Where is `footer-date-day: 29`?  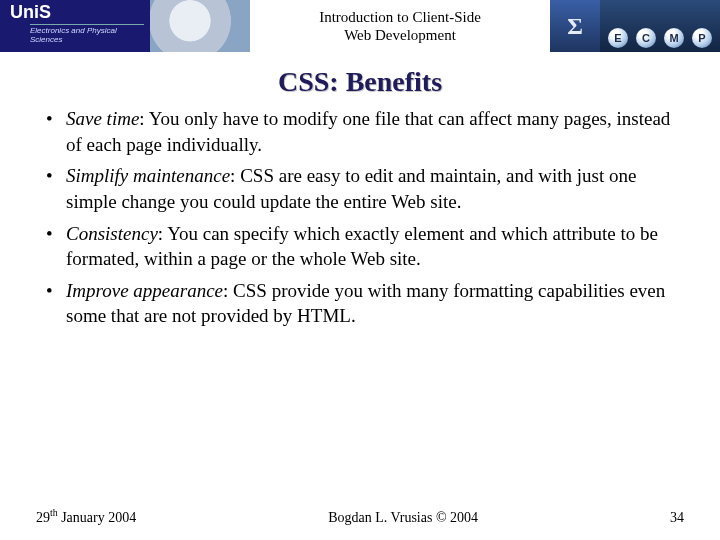
footer-date-day: 29 is located at coordinates (43, 518).